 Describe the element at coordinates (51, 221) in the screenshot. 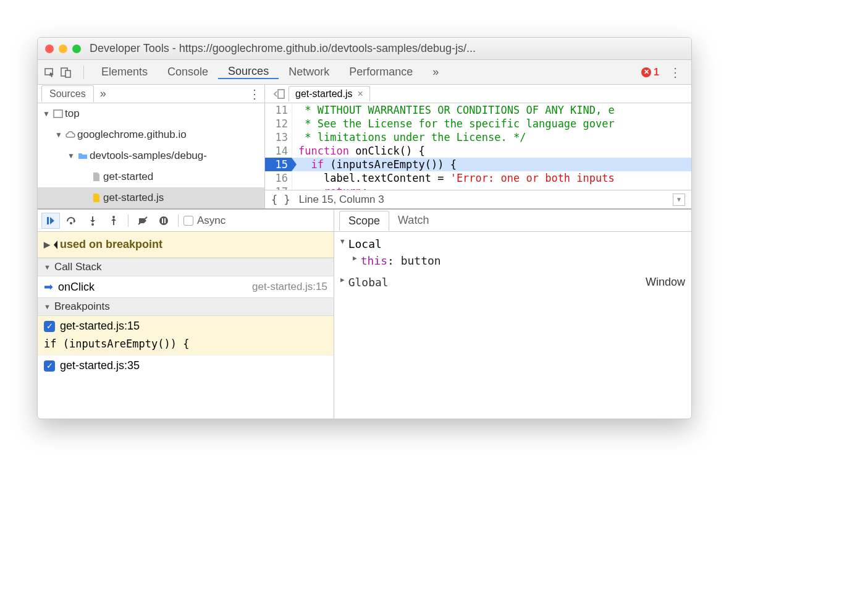

I see `resume-button` at that location.